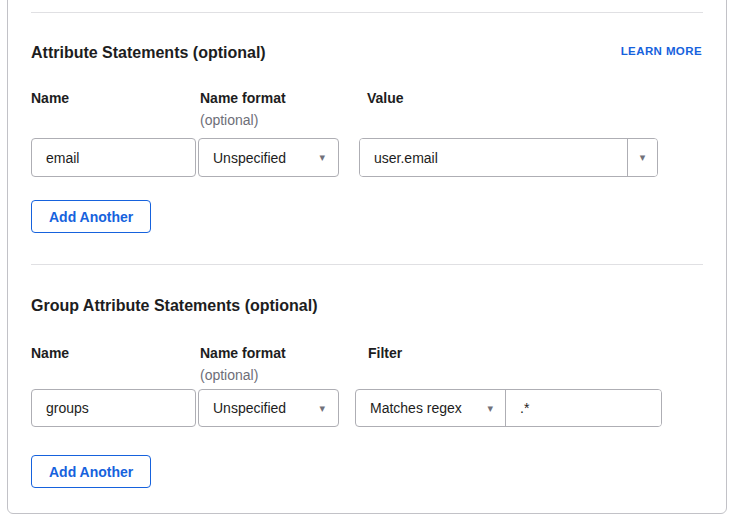 The image size is (737, 530). Describe the element at coordinates (148, 53) in the screenshot. I see `attribute-statements-heading: Attribute Statements (optional)` at that location.